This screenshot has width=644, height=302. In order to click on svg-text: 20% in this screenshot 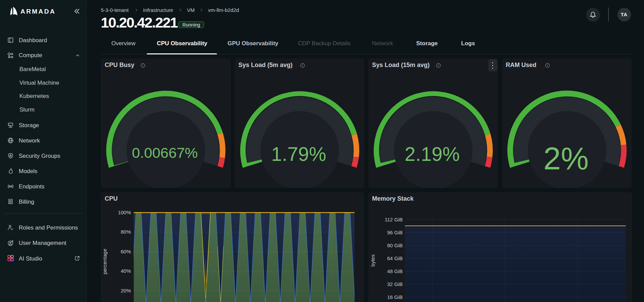, I will do `click(126, 290)`.